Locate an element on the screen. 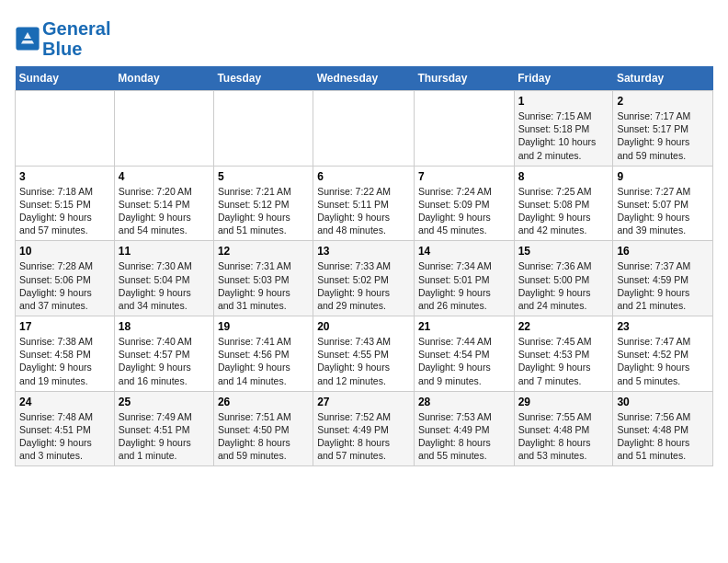 The height and width of the screenshot is (563, 728). day-number: 21 is located at coordinates (464, 327).